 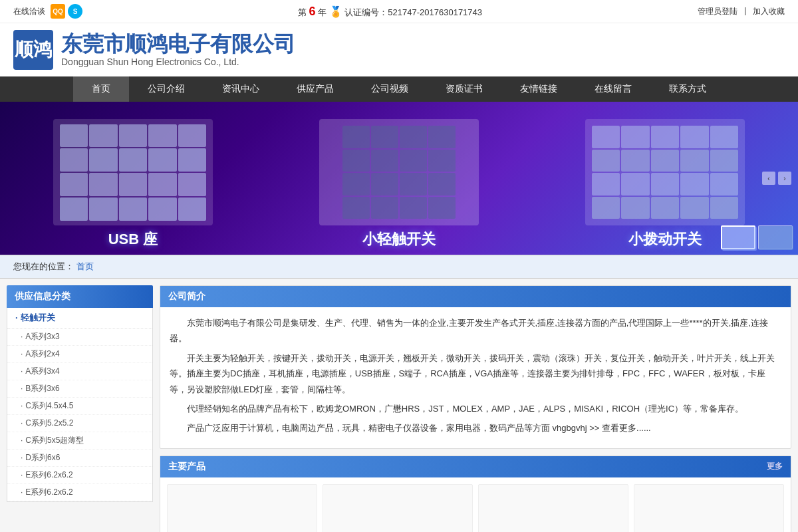 What do you see at coordinates (80, 408) in the screenshot?
I see `sidebar: 供应信息分类 轻触开关 A系列3x3 A系列2x4 A系列3x4 B系列3x6 …` at bounding box center [80, 408].